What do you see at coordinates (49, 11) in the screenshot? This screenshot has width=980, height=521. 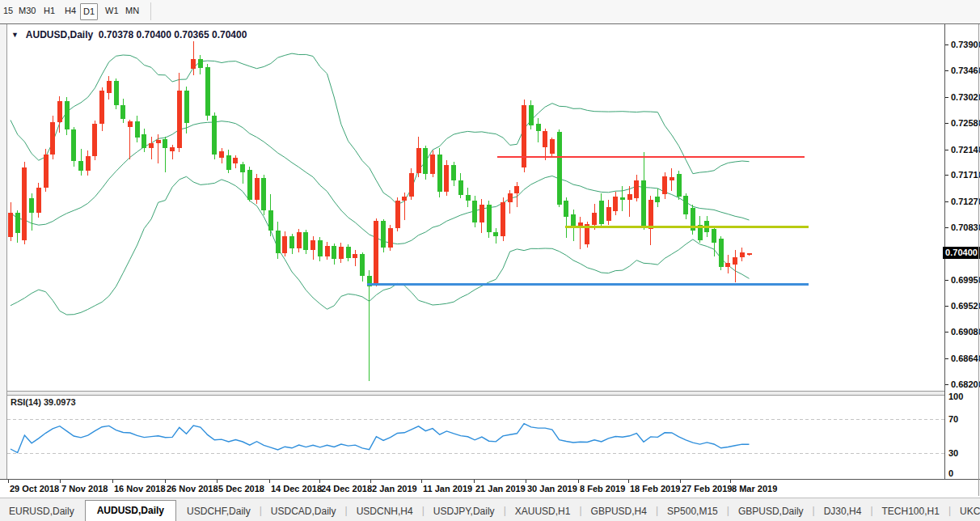 I see `timeframe-button-h1: H1` at bounding box center [49, 11].